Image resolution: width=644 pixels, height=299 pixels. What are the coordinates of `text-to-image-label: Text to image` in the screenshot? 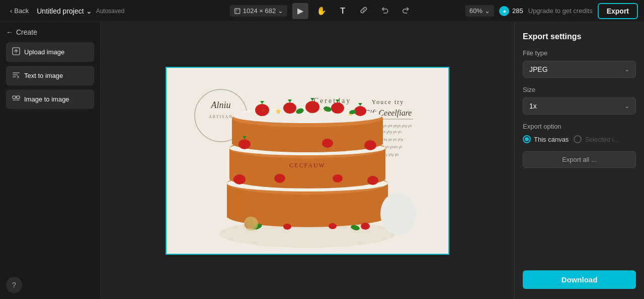 It's located at (43, 75).